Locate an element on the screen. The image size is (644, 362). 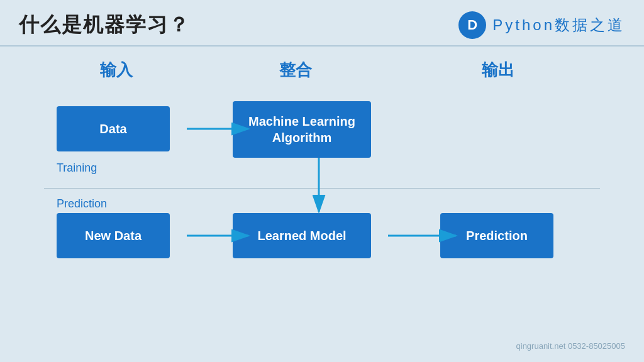
brand-logo-icon: D is located at coordinates (472, 25).